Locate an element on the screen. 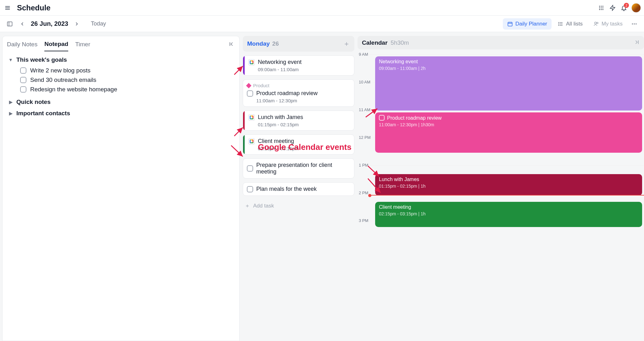 The image size is (644, 341). notepad-section-important-contacts: ▶ Important contacts is located at coordinates (121, 113).